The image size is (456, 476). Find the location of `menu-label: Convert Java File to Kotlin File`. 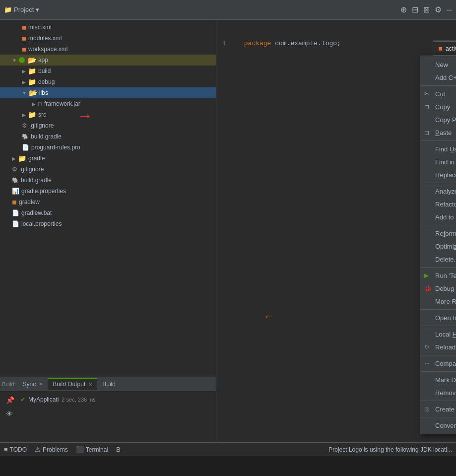

menu-label: Convert Java File to Kotlin File is located at coordinates (446, 426).